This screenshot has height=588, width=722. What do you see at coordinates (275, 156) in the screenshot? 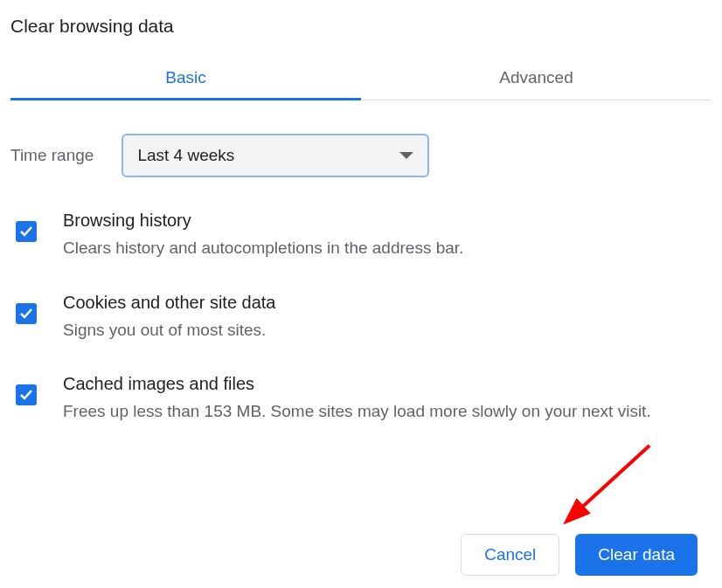
I see `time-range-select: Last 4 weeks` at bounding box center [275, 156].